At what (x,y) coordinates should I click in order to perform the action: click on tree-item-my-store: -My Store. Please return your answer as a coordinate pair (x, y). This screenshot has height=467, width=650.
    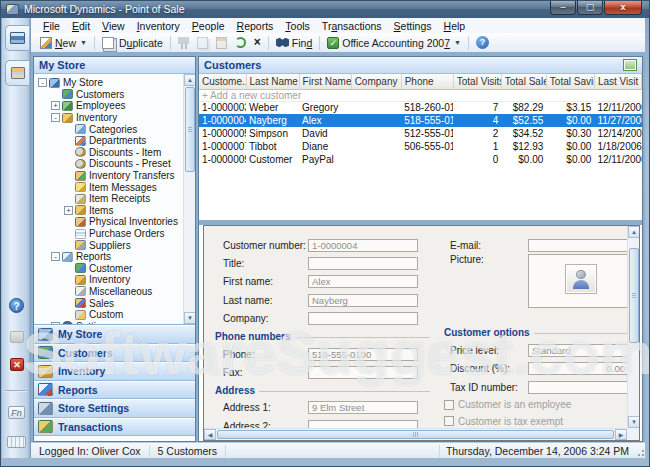
    Looking at the image, I should click on (109, 83).